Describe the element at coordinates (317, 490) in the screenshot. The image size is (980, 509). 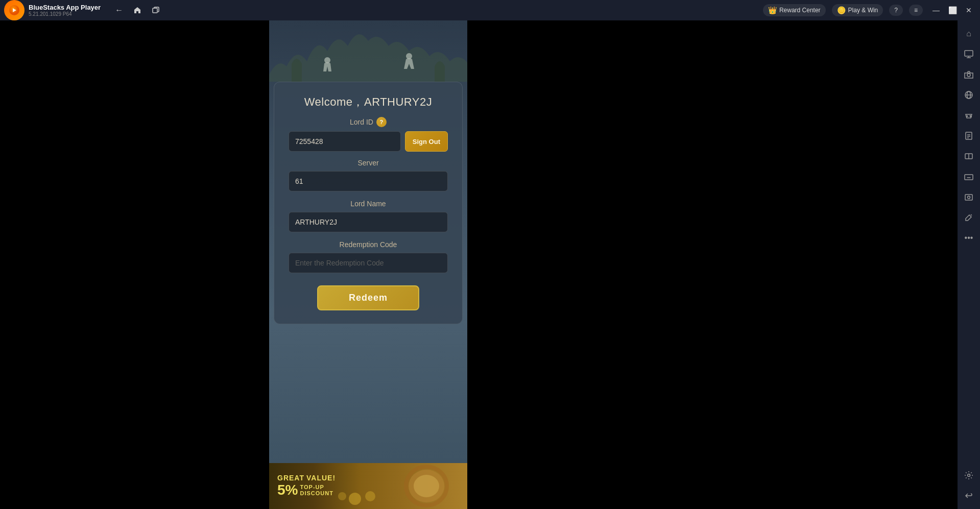
I see `banner-topup-block: TOP-UP DISCOUNT` at that location.